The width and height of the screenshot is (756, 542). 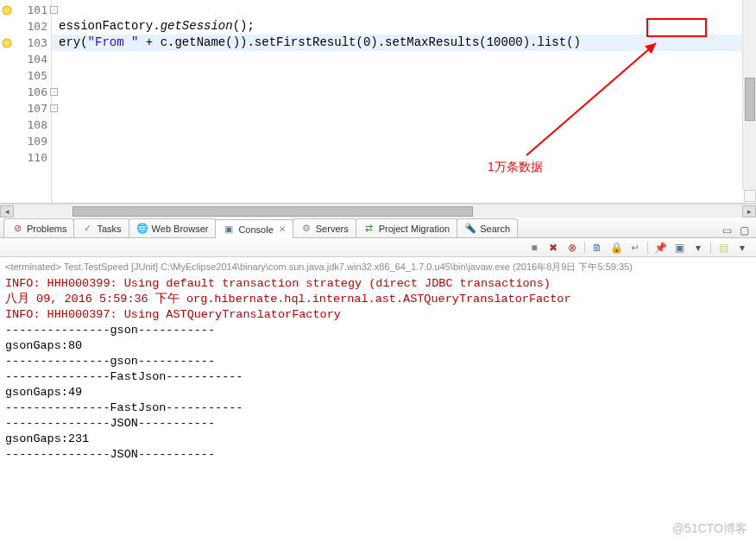 What do you see at coordinates (17, 229) in the screenshot?
I see `problems-icon: ⊘` at bounding box center [17, 229].